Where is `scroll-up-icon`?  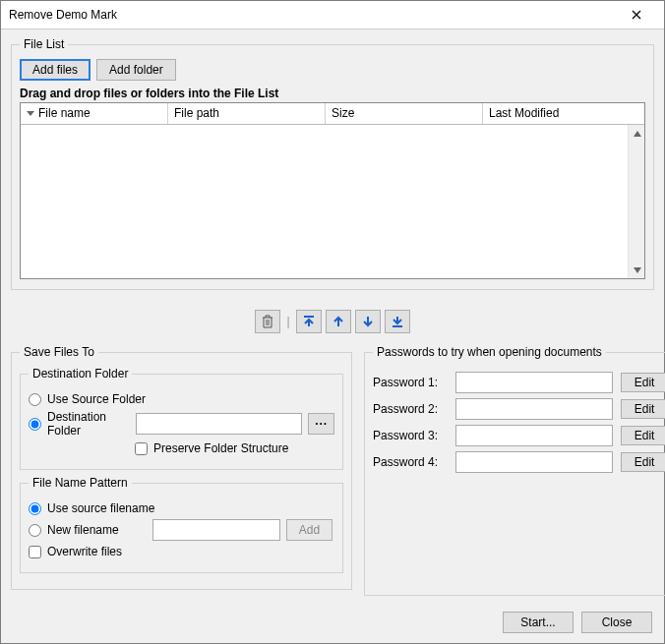 scroll-up-icon is located at coordinates (637, 134).